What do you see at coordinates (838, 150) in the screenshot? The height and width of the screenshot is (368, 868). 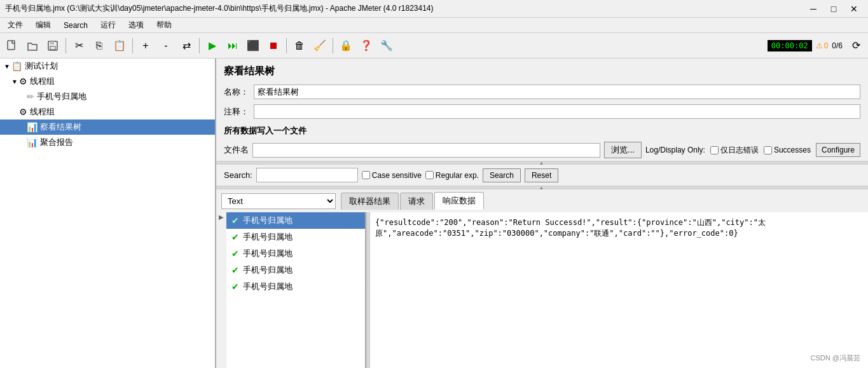 I see `configure-button: Configure` at bounding box center [838, 150].